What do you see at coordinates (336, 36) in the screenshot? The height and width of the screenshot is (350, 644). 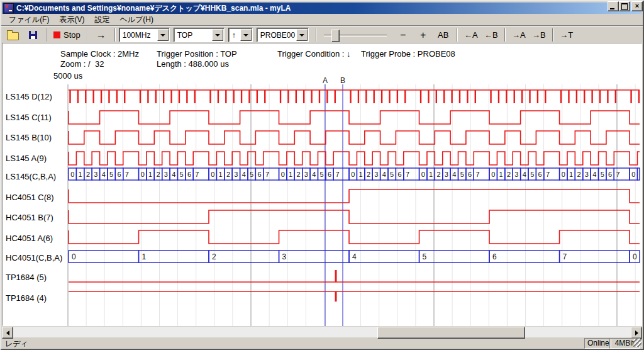 I see `zoom-slider-thumb` at bounding box center [336, 36].